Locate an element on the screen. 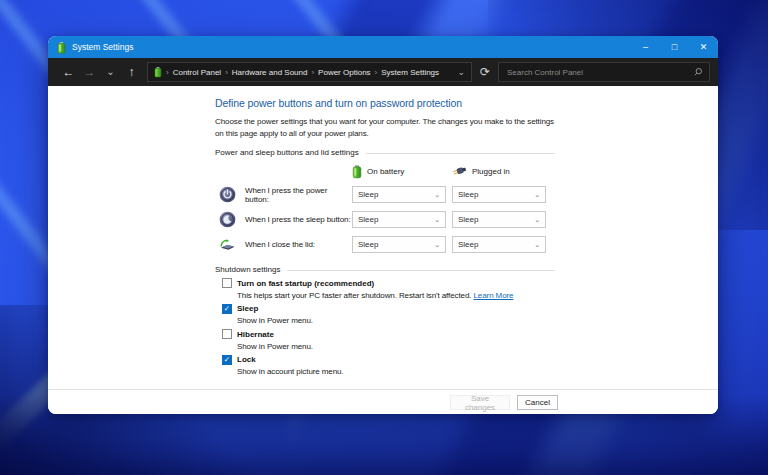 The width and height of the screenshot is (768, 475). laptop-lid-icon is located at coordinates (228, 244).